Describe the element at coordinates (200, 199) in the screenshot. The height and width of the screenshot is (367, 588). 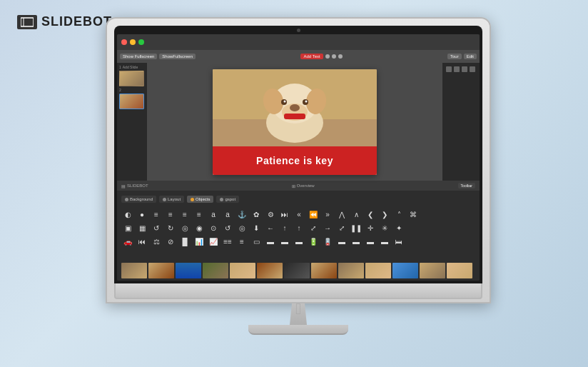
I see `tab-objects: Objects` at that location.